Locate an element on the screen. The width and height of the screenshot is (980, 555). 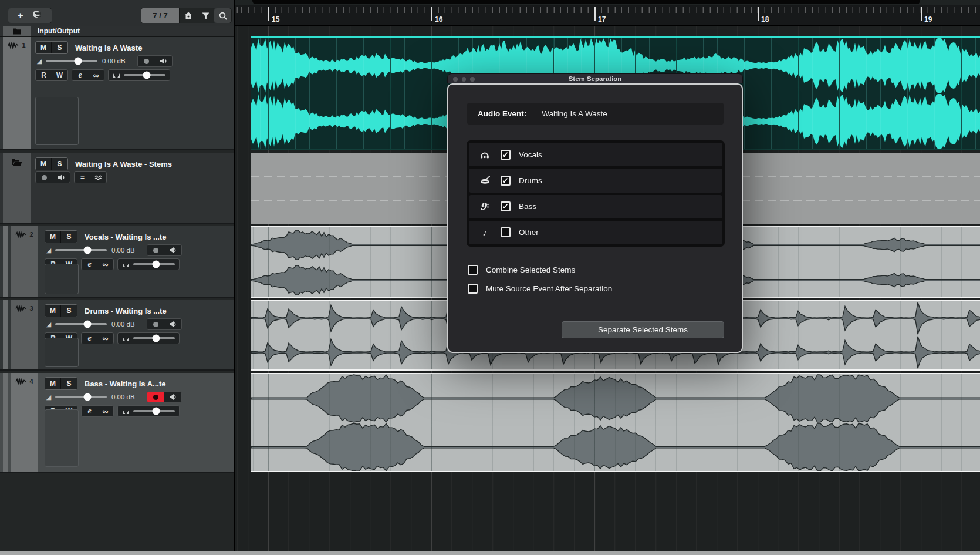
write-automation-button: W is located at coordinates (60, 75).